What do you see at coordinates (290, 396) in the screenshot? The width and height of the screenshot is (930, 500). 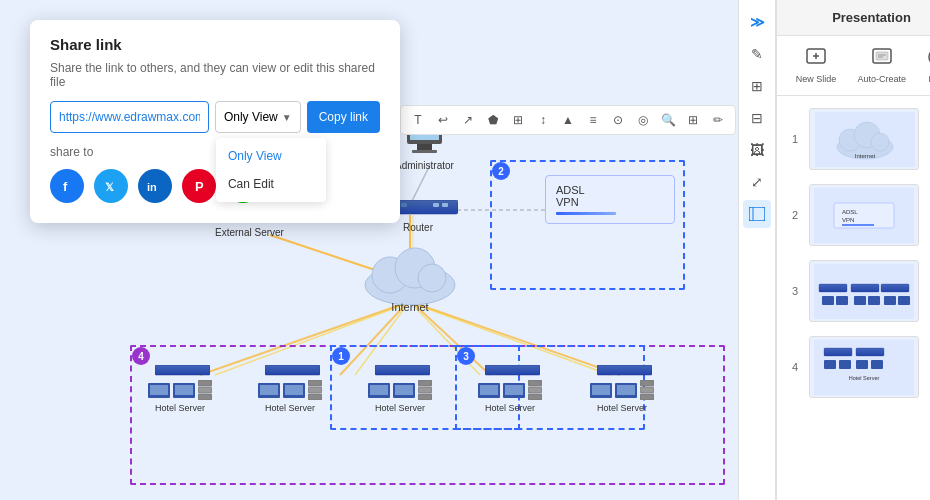 I see `hotel-server-2: Hotel Server` at bounding box center [290, 396].